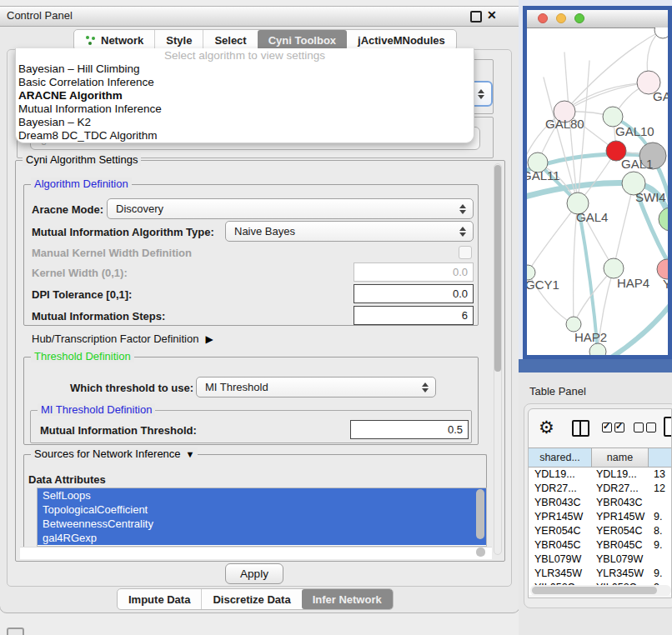 The height and width of the screenshot is (635, 672). What do you see at coordinates (414, 315) in the screenshot?
I see `mi-steps-field: 6` at bounding box center [414, 315].